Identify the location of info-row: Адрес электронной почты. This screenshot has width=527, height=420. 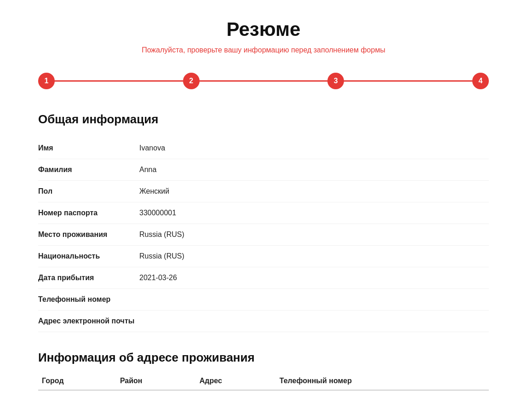
(264, 321).